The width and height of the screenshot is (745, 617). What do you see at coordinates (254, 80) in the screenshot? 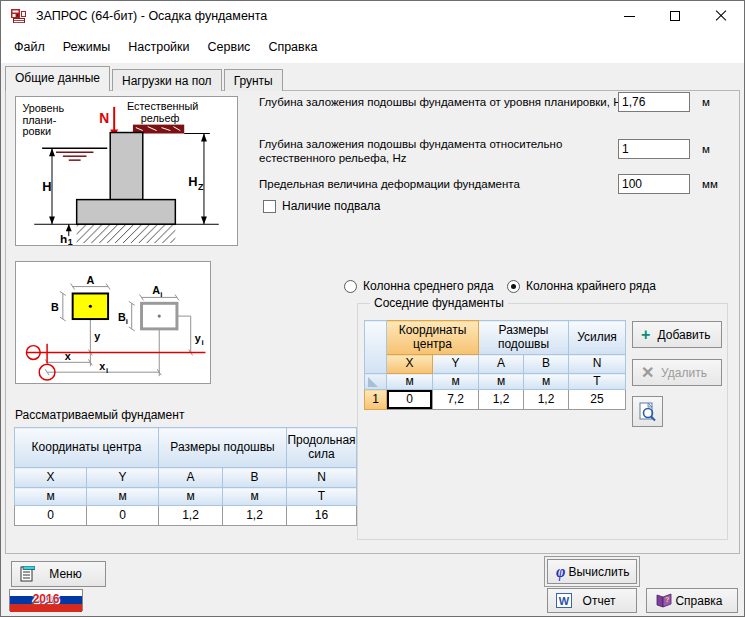
I see `tab-soils: Грунты` at bounding box center [254, 80].